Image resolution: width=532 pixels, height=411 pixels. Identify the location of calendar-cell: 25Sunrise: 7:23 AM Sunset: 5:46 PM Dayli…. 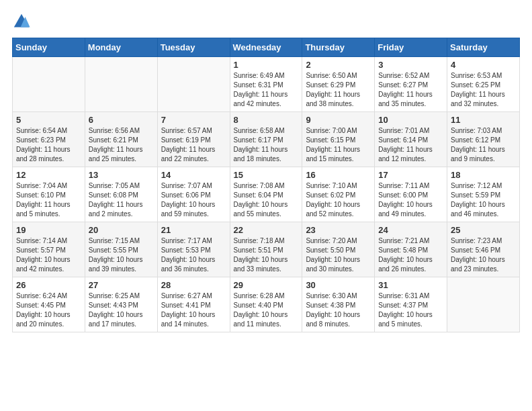
(484, 250).